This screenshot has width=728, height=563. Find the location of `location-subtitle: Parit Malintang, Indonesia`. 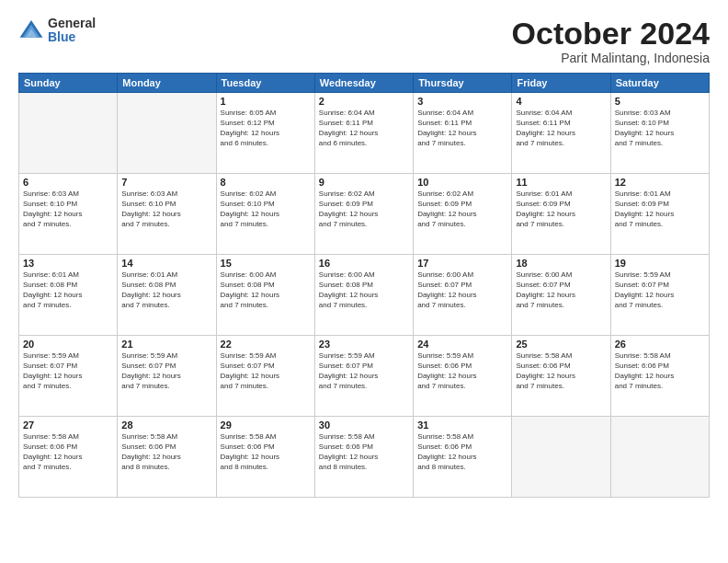

location-subtitle: Parit Malintang, Indonesia is located at coordinates (610, 58).